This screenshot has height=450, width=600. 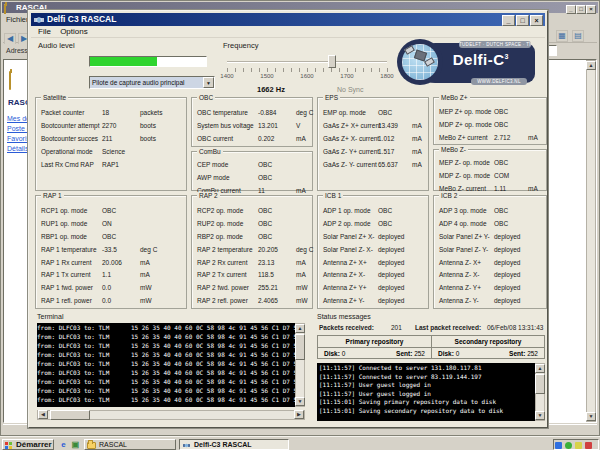 I want to click on telemetry-label: RAP 2 Rx current, so click(x=222, y=262).